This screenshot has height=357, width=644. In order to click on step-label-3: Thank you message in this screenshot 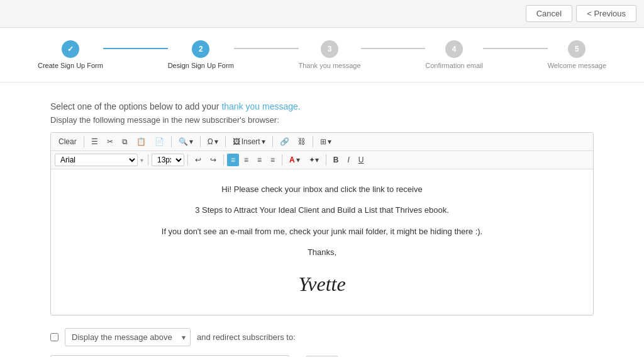, I will do `click(330, 65)`.